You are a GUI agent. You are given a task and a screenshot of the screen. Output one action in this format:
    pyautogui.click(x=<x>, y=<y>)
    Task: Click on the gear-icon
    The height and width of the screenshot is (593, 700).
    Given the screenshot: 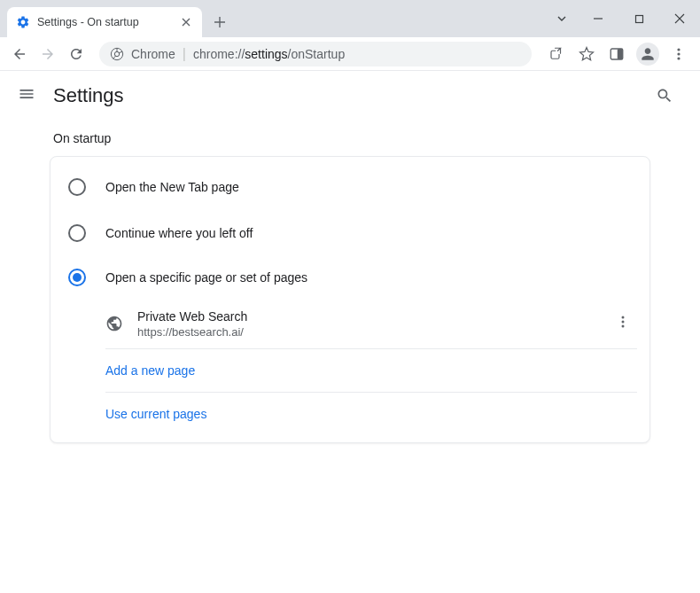 What is the action you would take?
    pyautogui.click(x=23, y=22)
    